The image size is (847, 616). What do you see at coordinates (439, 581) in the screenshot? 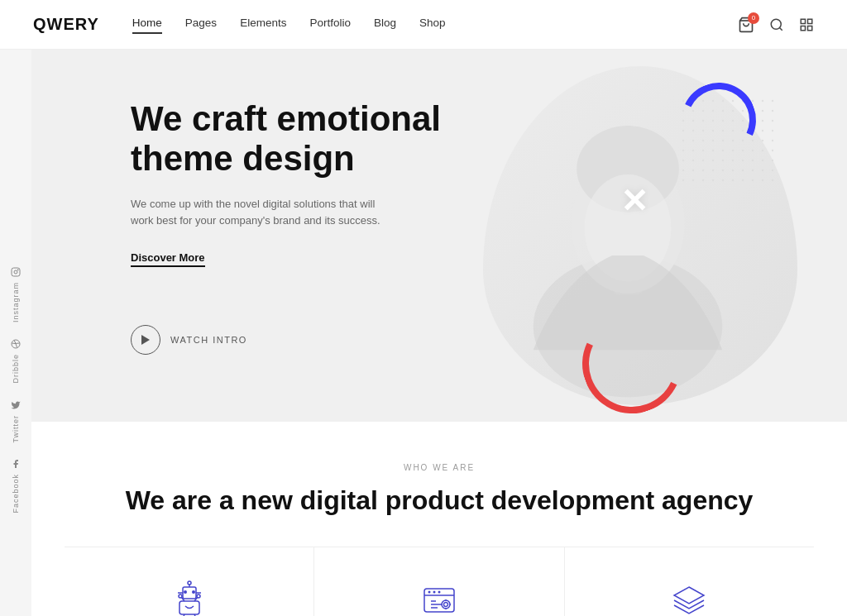
I see `feature-cards: Endless Possibilities` at bounding box center [439, 581].